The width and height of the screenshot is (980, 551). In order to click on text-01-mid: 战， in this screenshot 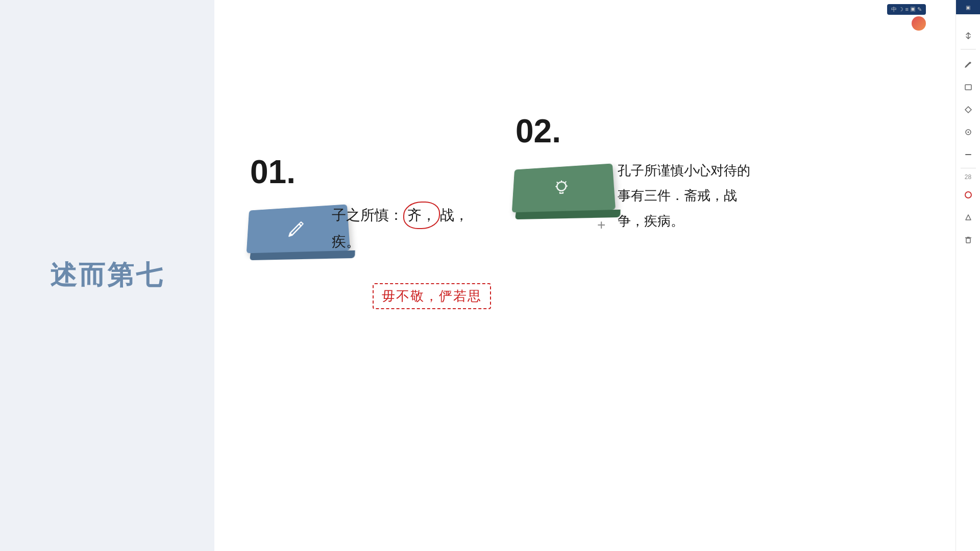, I will do `click(454, 215)`.